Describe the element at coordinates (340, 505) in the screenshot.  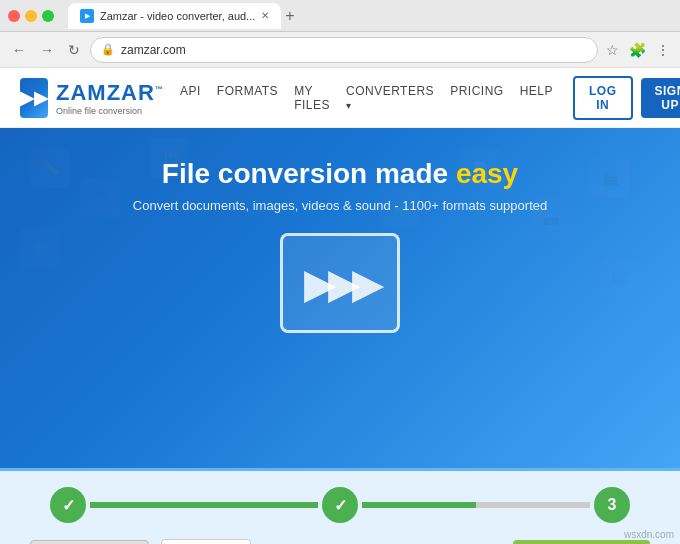
I see `steps-bar: ✓ ✓ 3` at that location.